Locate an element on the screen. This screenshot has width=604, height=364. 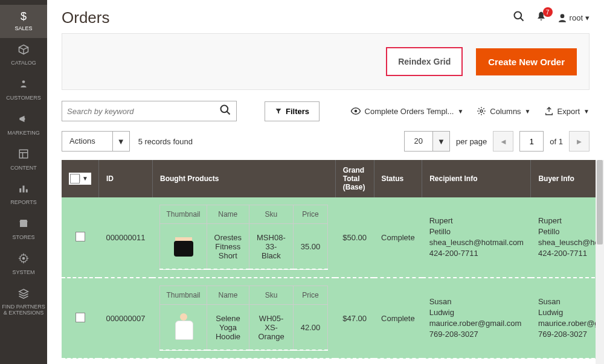
sidebar-item-partners: FIND PARTNERS & EXTENSIONS is located at coordinates (24, 302).